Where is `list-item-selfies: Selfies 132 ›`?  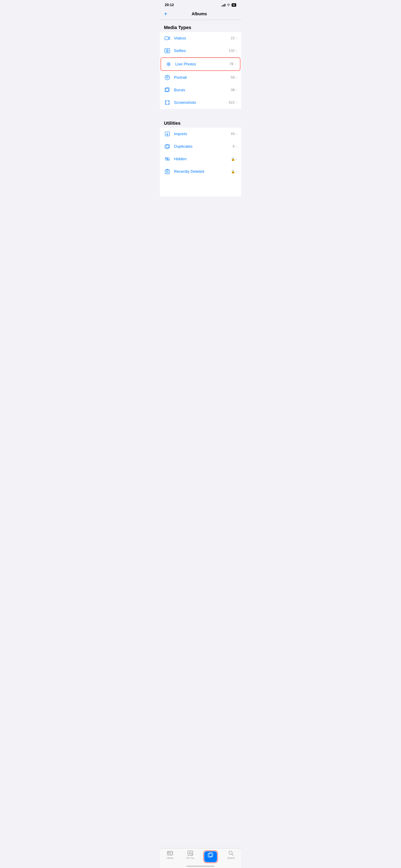
list-item-selfies: Selfies 132 › is located at coordinates (201, 51).